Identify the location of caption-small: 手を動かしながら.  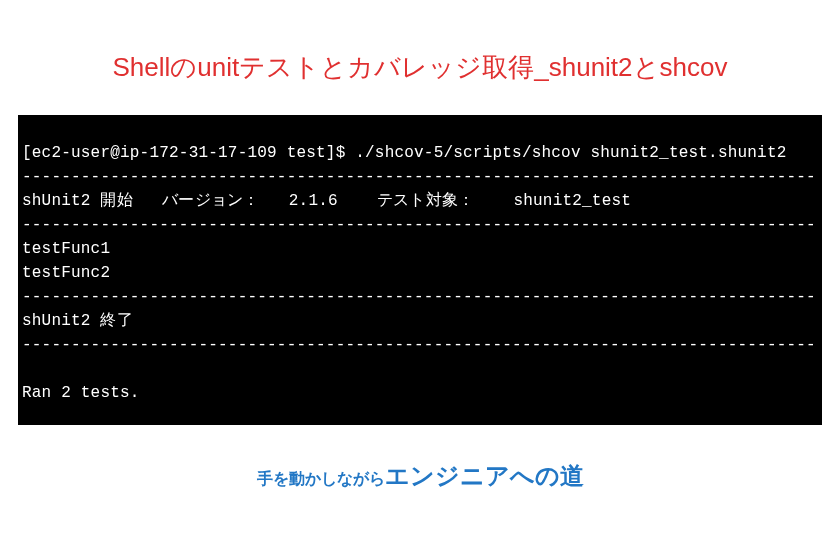
(321, 478).